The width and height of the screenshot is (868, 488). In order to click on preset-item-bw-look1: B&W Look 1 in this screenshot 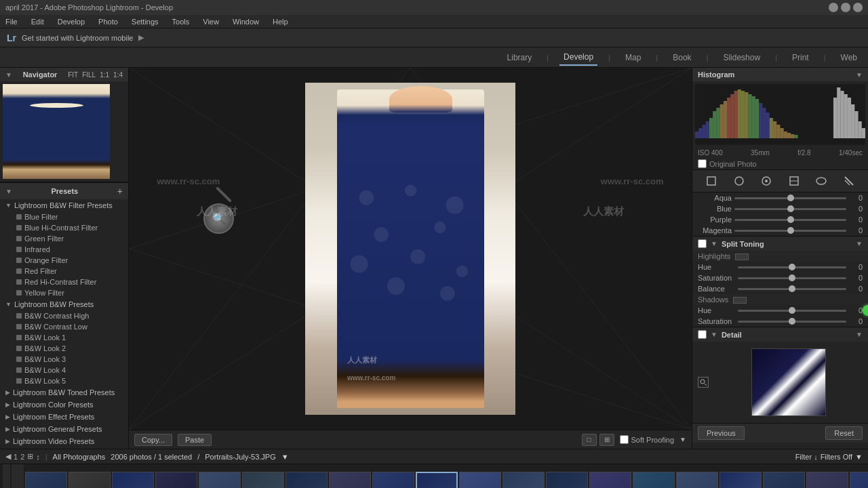, I will do `click(64, 338)`.